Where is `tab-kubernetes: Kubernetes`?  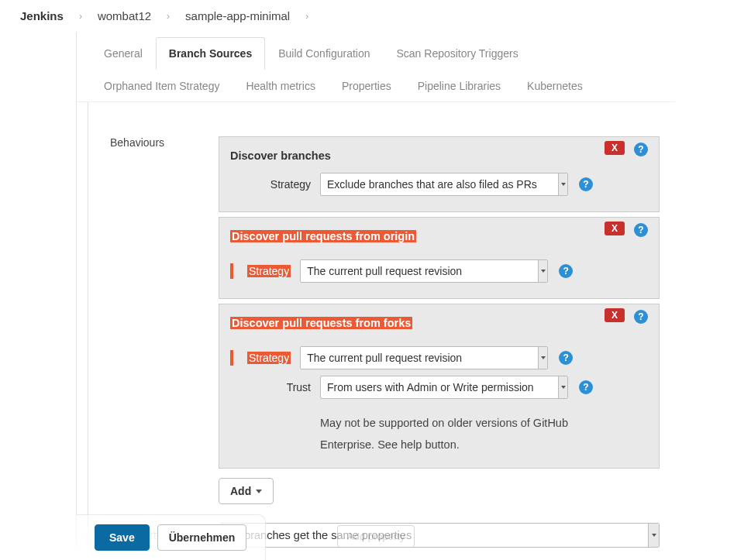
tab-kubernetes: Kubernetes is located at coordinates (555, 86).